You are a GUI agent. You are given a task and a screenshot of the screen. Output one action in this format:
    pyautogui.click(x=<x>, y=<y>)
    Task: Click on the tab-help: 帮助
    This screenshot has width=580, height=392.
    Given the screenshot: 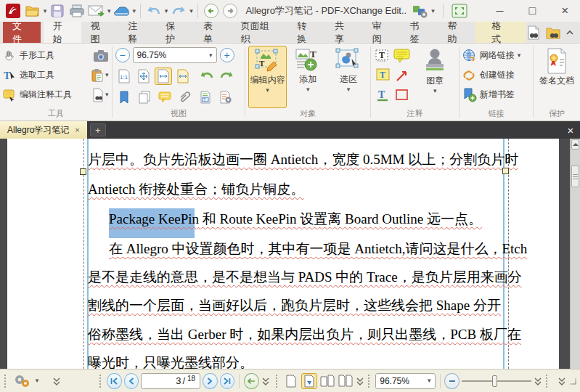 What is the action you would take?
    pyautogui.click(x=457, y=32)
    